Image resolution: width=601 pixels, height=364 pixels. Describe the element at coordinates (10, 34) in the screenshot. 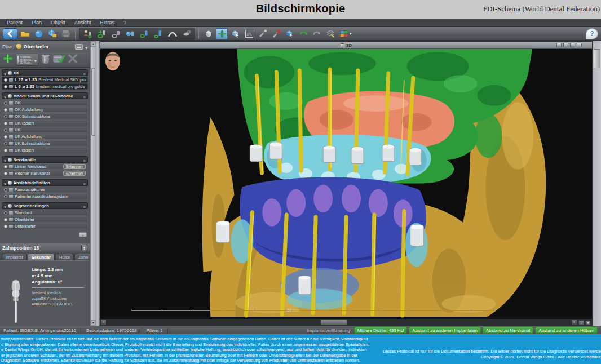

I see `back-button` at that location.